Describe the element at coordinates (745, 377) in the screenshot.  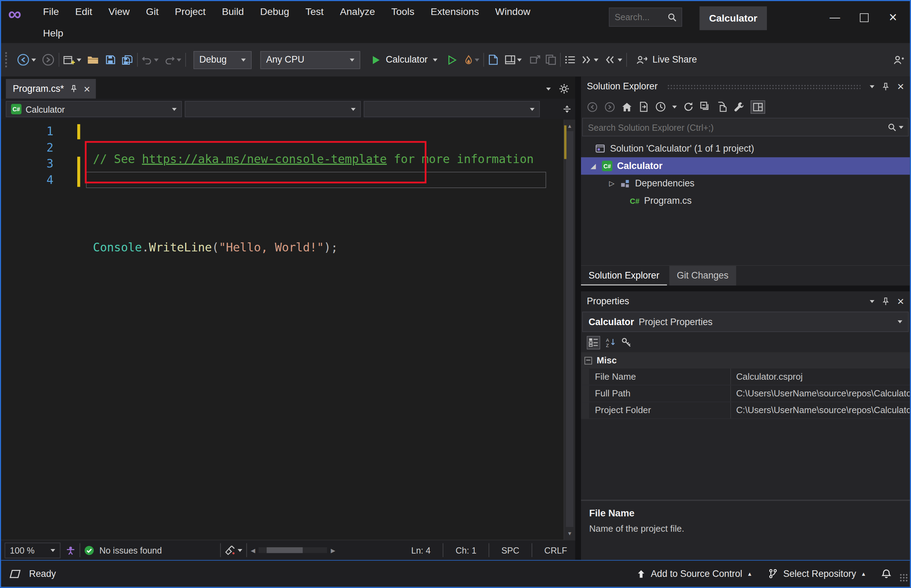
I see `property-row-file-name: File Name Calculator.csproj` at that location.